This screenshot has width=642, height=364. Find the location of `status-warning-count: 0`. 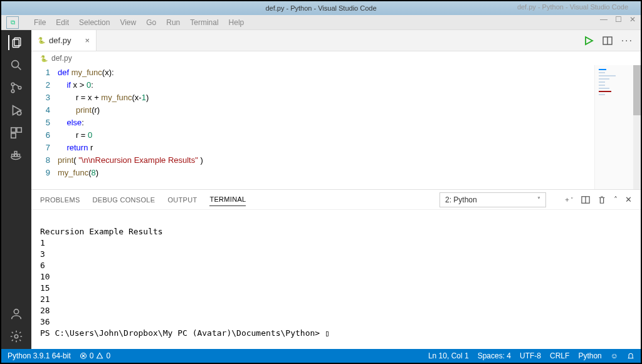

status-warning-count: 0 is located at coordinates (108, 356).